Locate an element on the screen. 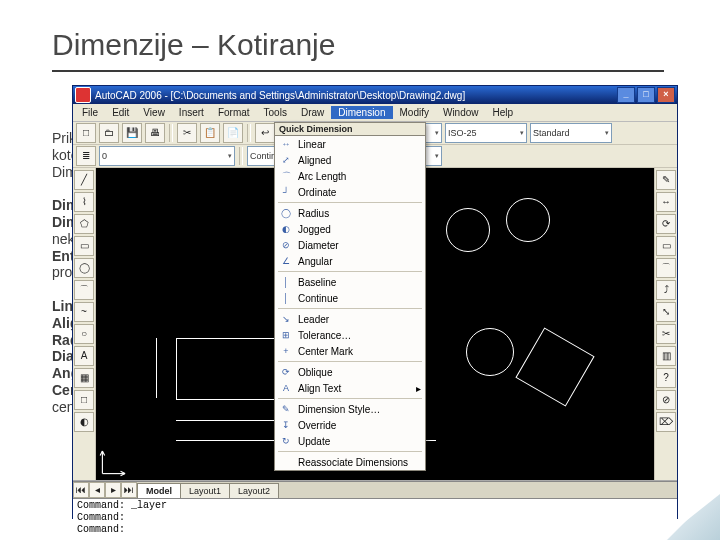  rotate-icon: ⟳ is located at coordinates (666, 224).